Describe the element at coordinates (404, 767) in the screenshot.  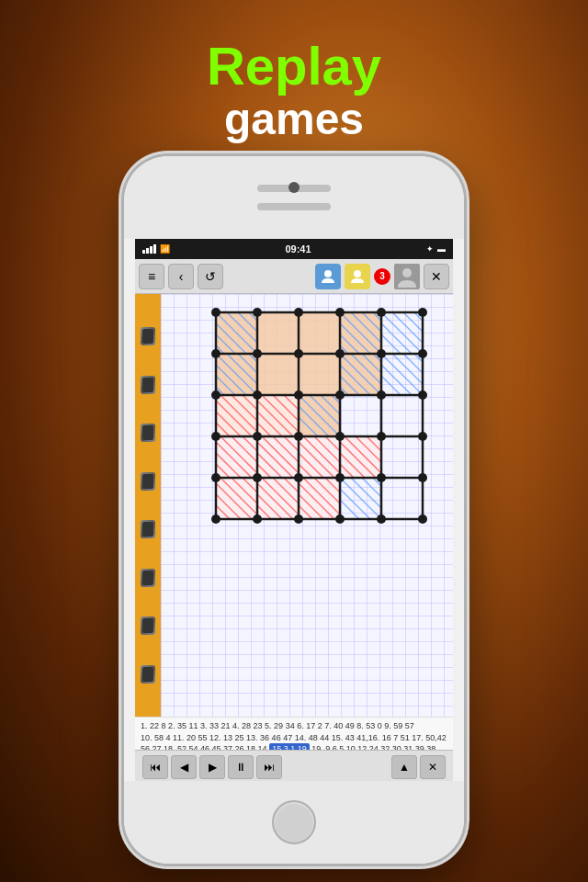
I see `scroll-up-button: ▲` at that location.